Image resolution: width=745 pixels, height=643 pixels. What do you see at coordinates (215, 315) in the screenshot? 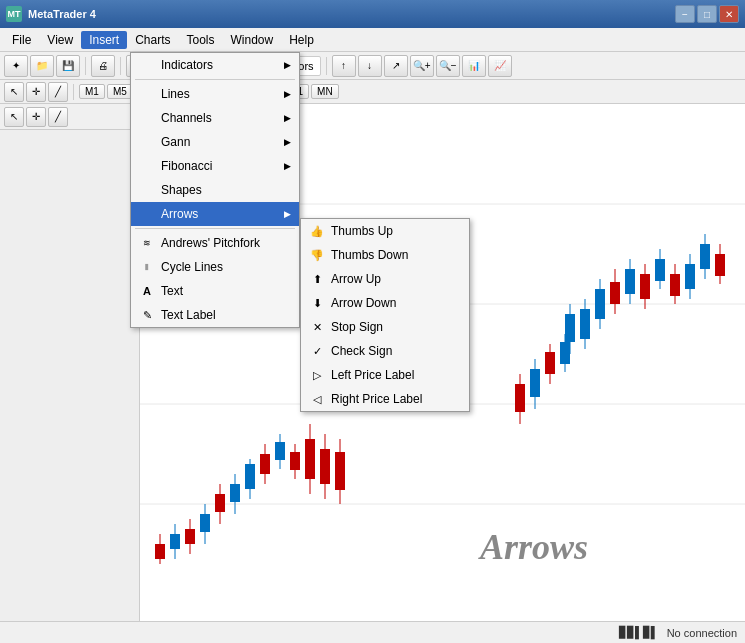
I see `insert-textlabel: ✎ Text Label` at bounding box center [215, 315].